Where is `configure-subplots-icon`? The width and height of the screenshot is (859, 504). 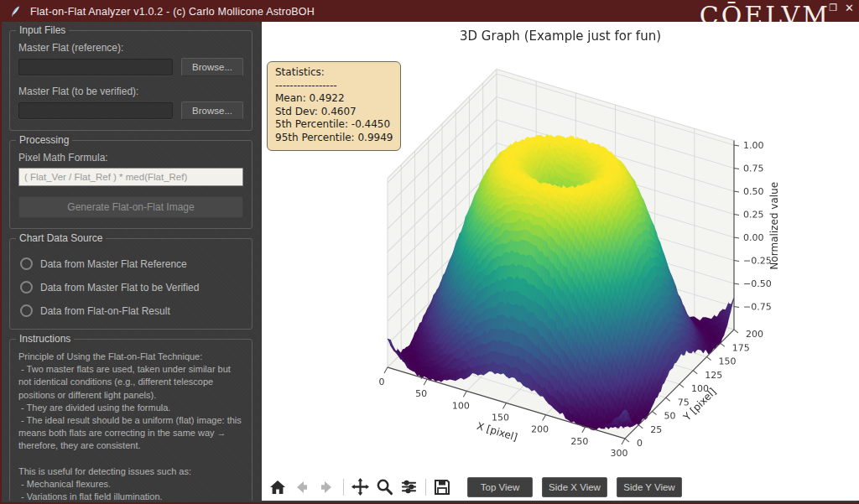
configure-subplots-icon is located at coordinates (409, 487).